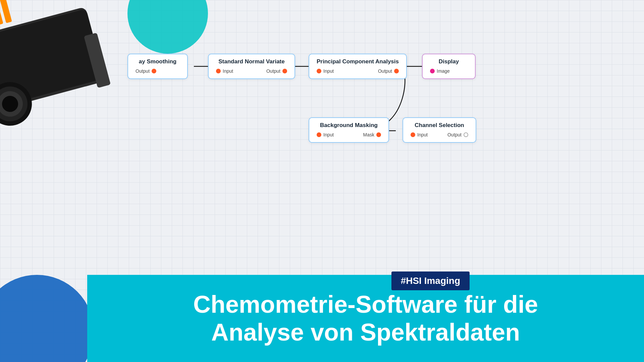 The width and height of the screenshot is (644, 362). Describe the element at coordinates (285, 71) in the screenshot. I see `snv-output-dot` at that location.